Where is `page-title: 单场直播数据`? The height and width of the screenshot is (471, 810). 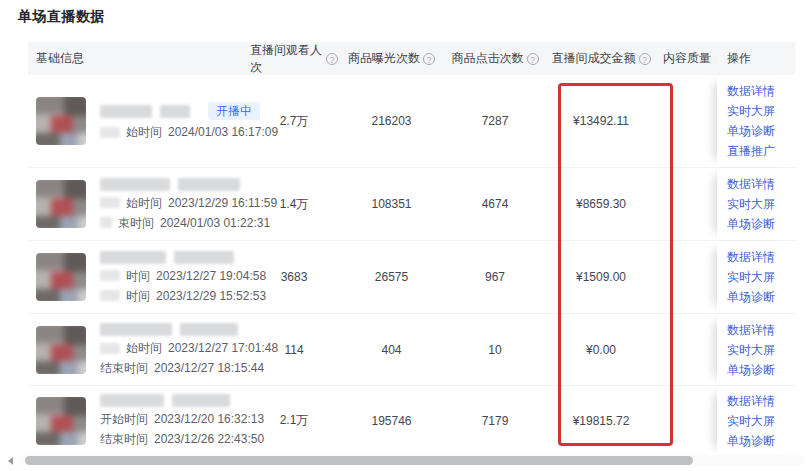
page-title: 单场直播数据 is located at coordinates (62, 17).